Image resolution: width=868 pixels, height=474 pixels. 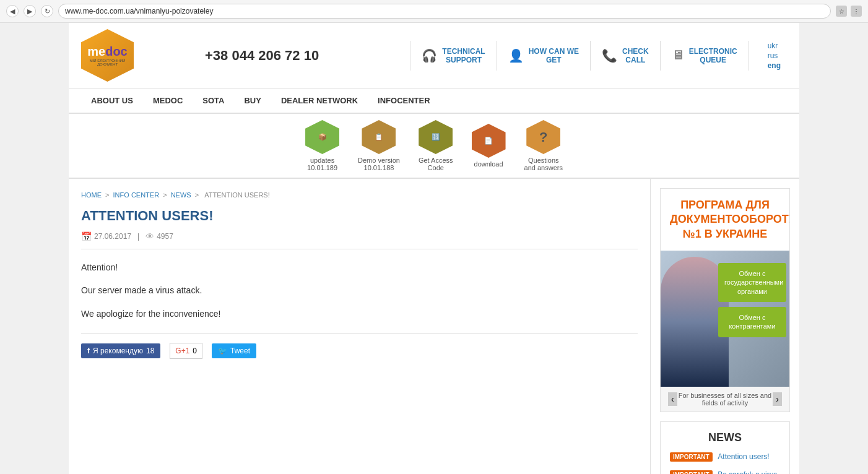 I want to click on lang-ukr: ukr, so click(x=774, y=46).